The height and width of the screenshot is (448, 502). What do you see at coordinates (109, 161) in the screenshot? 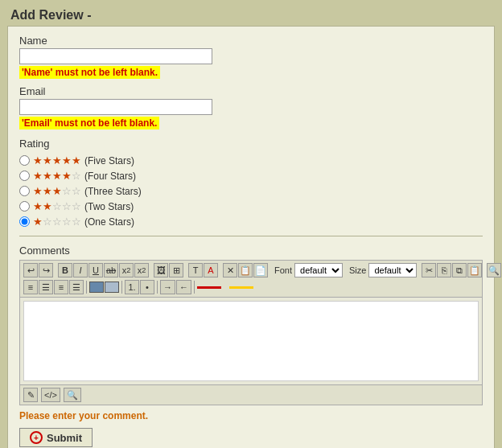
I see `rating-5-label: (Five Stars)` at bounding box center [109, 161].